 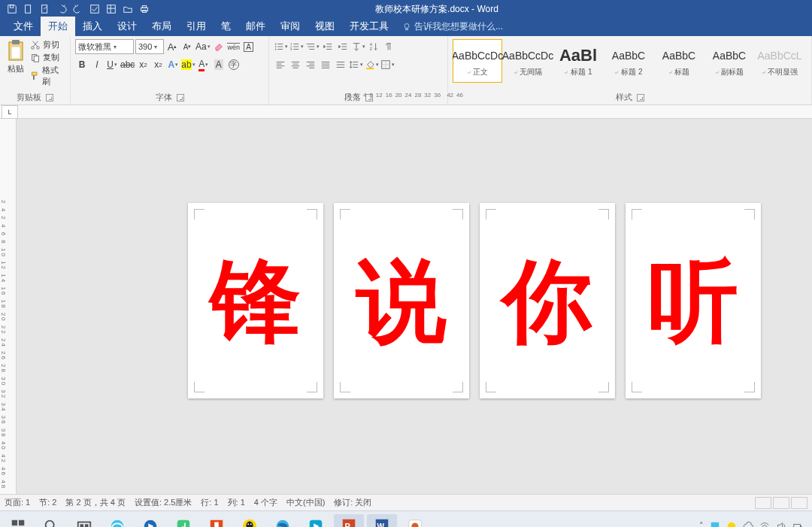 I want to click on word-button: W, so click(x=382, y=521).